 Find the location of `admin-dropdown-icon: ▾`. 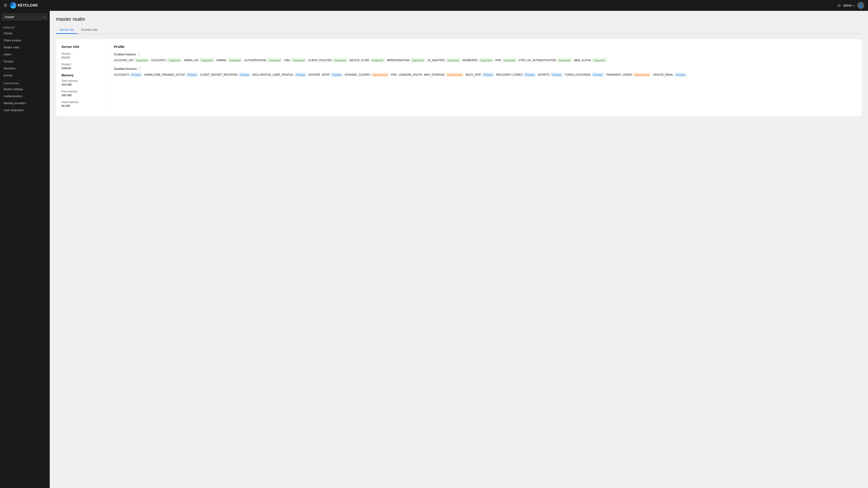

admin-dropdown-icon: ▾ is located at coordinates (854, 5).